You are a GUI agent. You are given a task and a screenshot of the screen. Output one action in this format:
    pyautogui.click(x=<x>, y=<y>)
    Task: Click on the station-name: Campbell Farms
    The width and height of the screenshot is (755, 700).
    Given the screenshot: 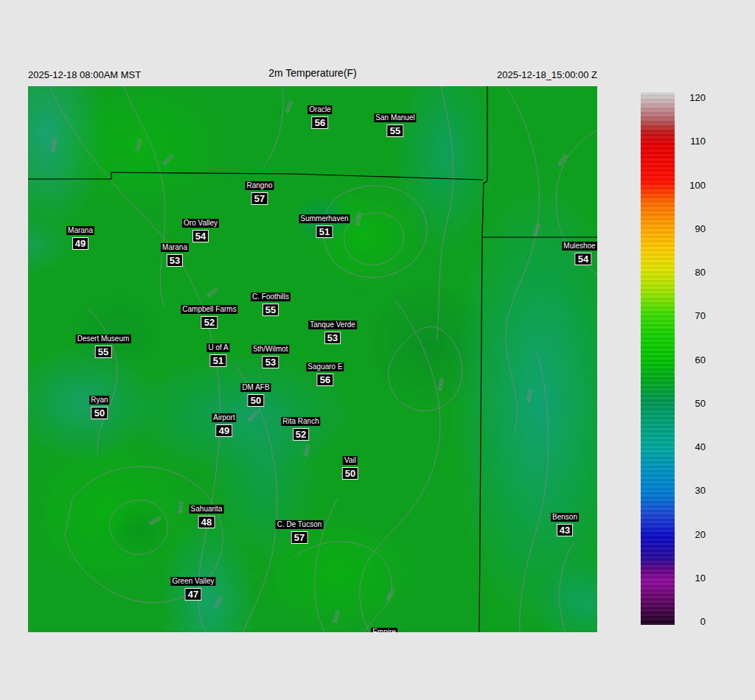 What is the action you would take?
    pyautogui.click(x=209, y=309)
    